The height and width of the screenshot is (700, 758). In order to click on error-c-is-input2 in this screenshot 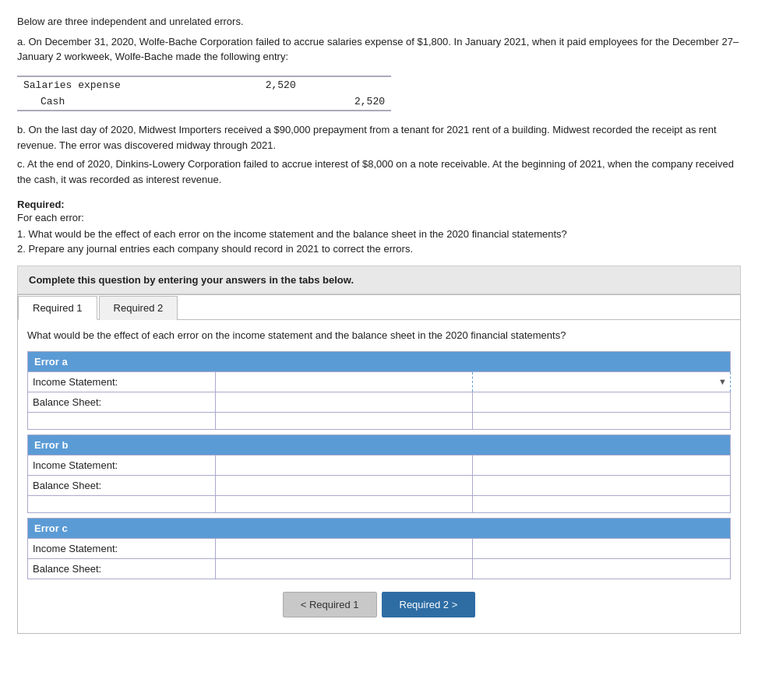, I will do `click(601, 548)`.